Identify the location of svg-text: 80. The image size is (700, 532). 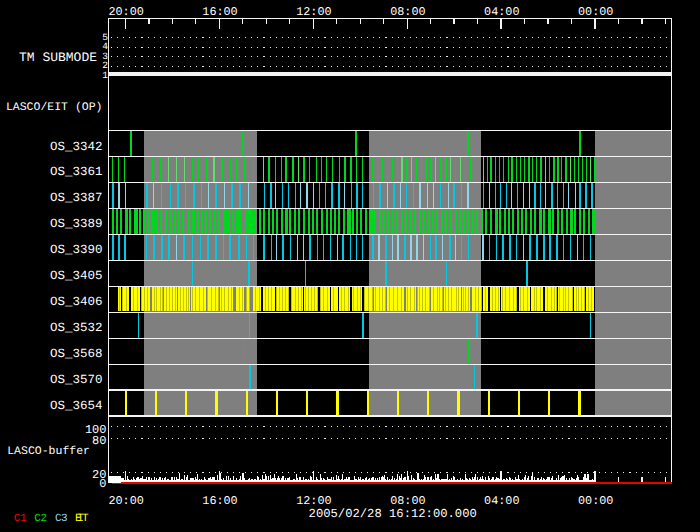
(99, 441).